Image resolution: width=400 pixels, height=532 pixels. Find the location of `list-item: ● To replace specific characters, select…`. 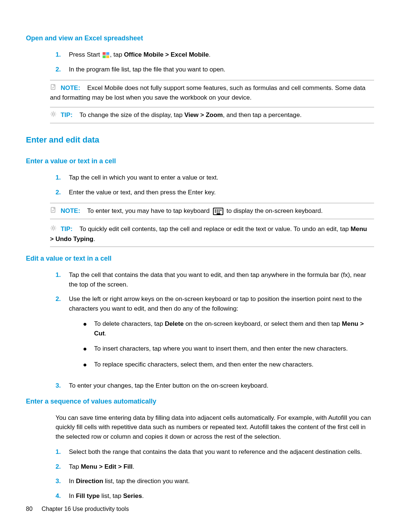

list-item: ● To replace specific characters, select… is located at coordinates (229, 365).